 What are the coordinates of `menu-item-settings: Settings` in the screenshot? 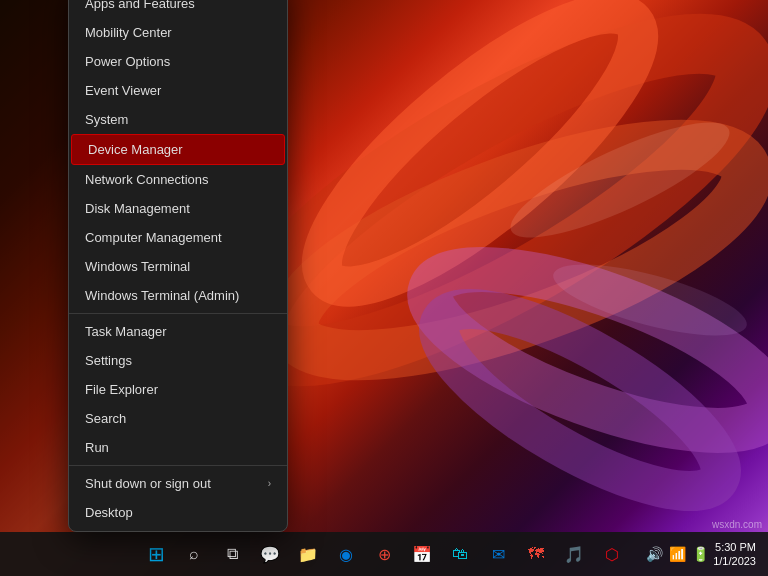 It's located at (178, 360).